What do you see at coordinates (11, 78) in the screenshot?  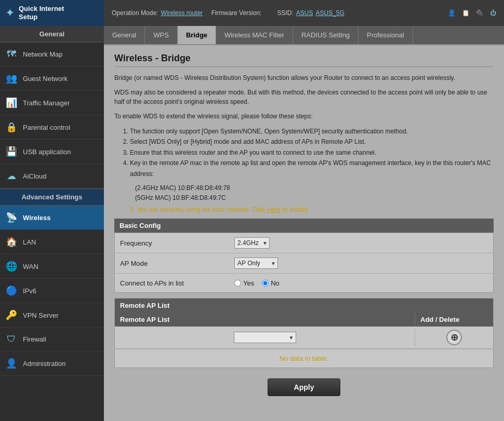 I see `guest-network-icon: 👥` at bounding box center [11, 78].